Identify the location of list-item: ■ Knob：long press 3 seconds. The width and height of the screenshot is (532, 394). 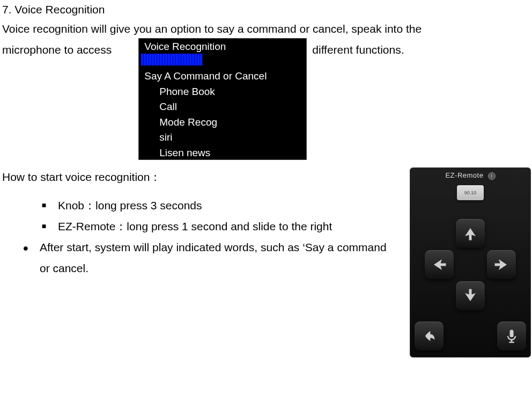
(198, 206).